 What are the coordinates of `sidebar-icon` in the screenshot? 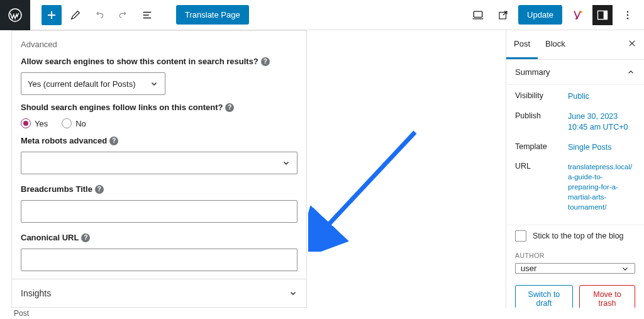 It's located at (602, 15).